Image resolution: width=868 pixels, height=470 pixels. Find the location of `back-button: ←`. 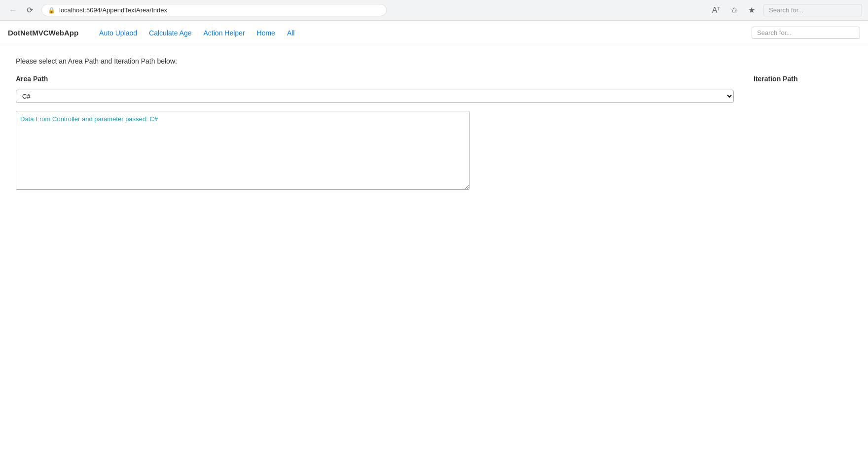

back-button: ← is located at coordinates (13, 10).